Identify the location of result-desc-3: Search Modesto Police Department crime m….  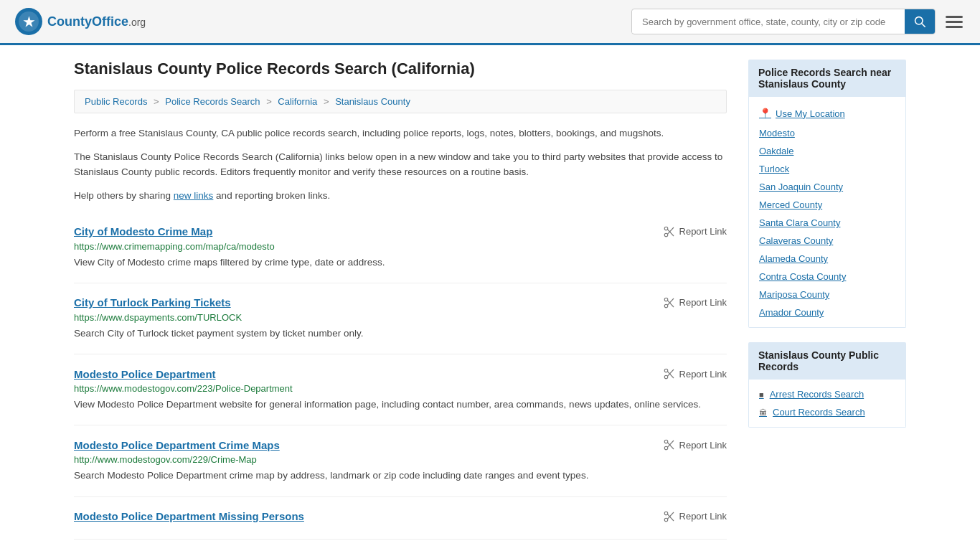
(400, 476).